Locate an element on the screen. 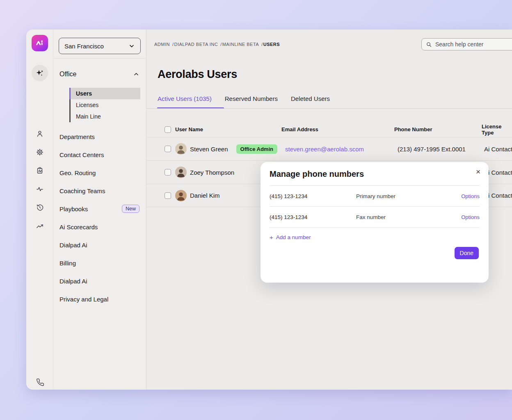 The width and height of the screenshot is (512, 420). tab-reserved-numbers: Reserved Numbers is located at coordinates (251, 102).